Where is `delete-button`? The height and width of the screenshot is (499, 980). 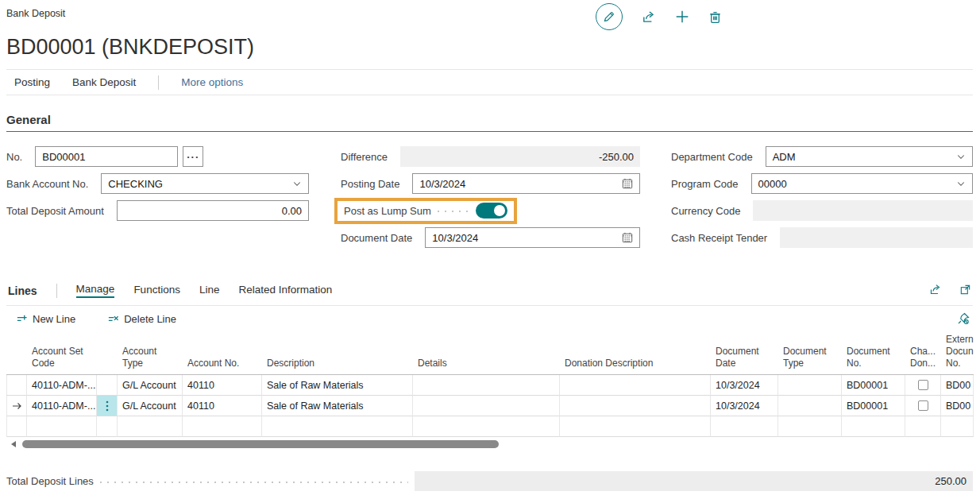
delete-button is located at coordinates (715, 17).